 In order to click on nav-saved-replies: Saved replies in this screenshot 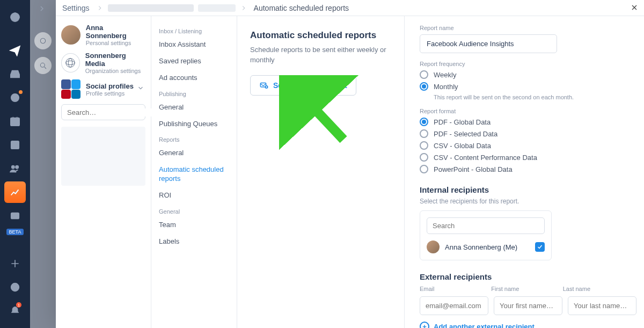, I will do `click(194, 61)`.